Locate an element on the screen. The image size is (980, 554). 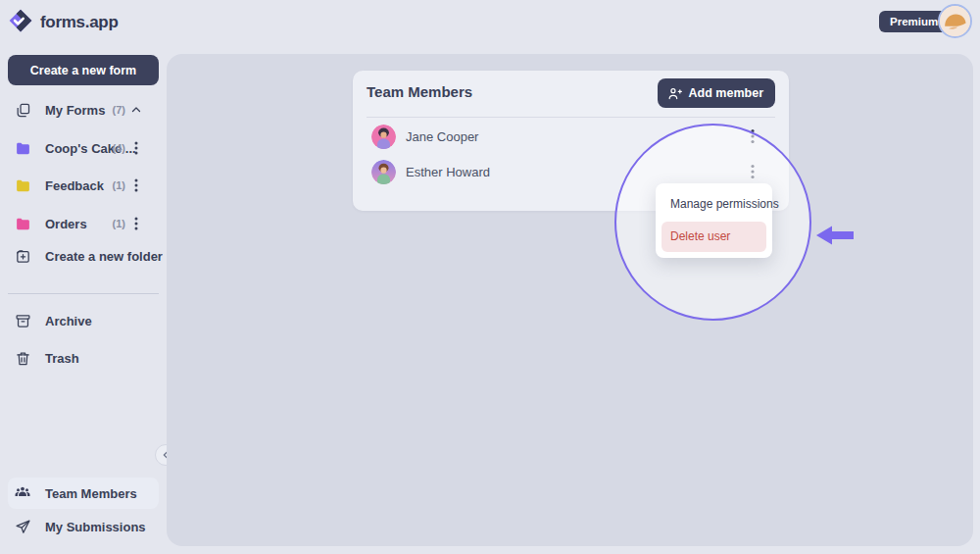
sidebar-item-folder-orders: Orders (1) is located at coordinates (83, 224).